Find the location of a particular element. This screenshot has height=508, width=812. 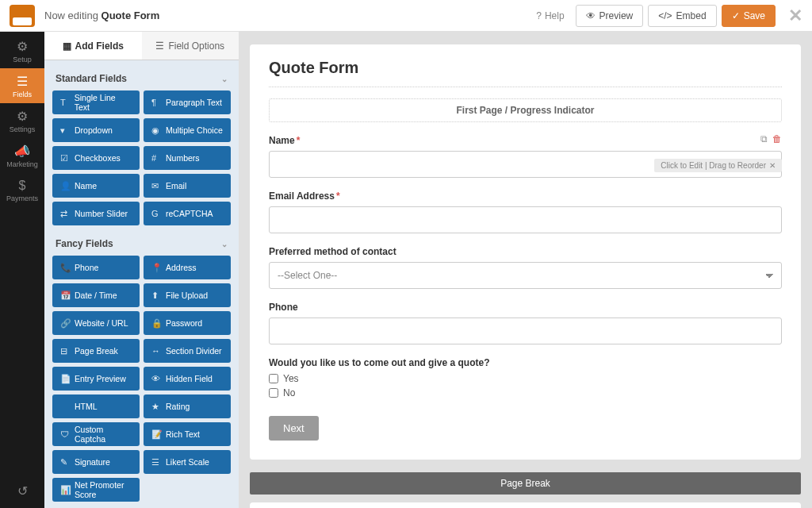

field-hint: Click to Edit | Drag to Reorder✕ is located at coordinates (718, 165).